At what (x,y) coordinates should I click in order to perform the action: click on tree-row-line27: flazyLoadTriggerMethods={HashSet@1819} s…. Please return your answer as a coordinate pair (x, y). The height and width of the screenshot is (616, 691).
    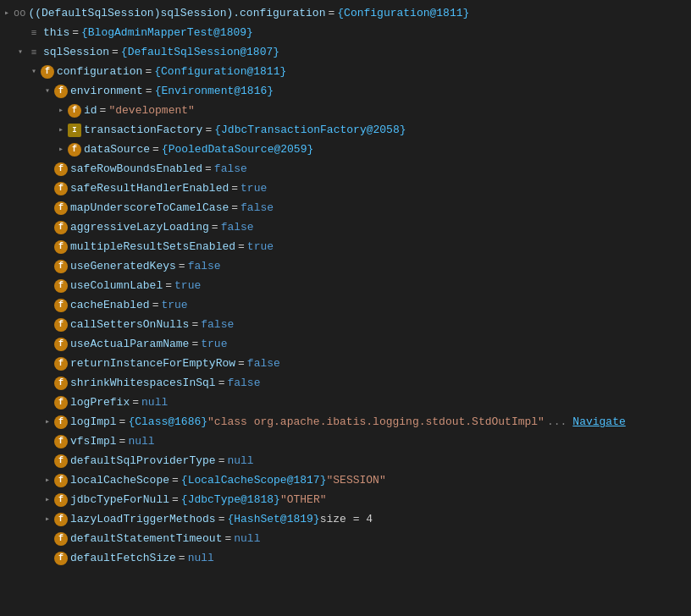
    Looking at the image, I should click on (346, 520).